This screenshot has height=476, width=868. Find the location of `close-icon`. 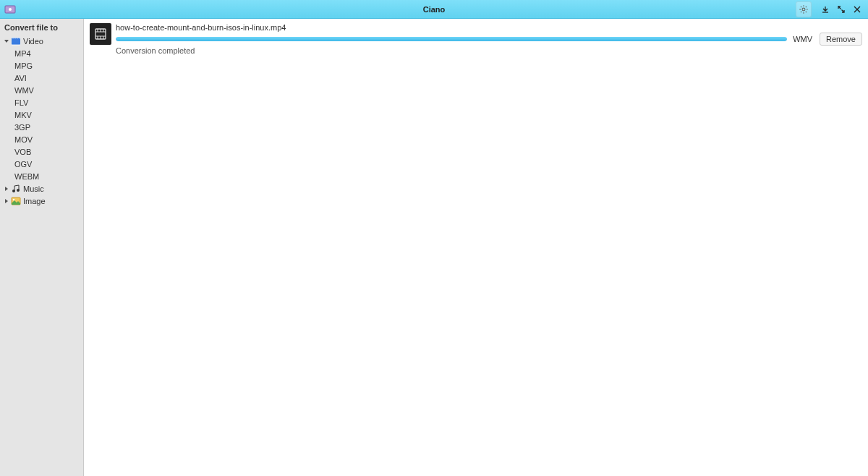

close-icon is located at coordinates (857, 9).